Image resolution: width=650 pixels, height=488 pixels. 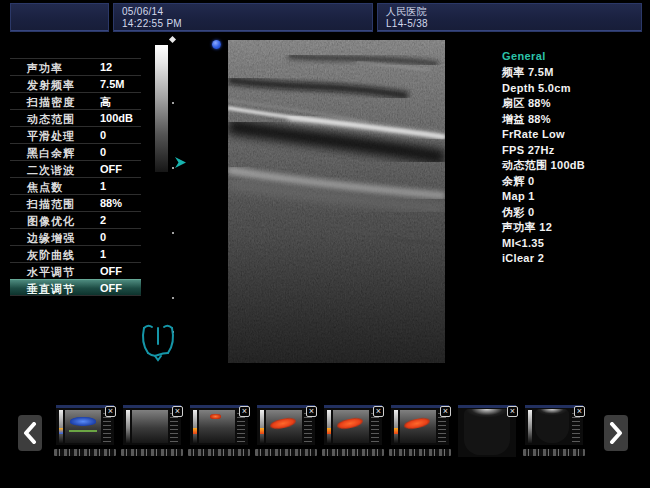 I want to click on parameter-row: 声功率 12, so click(x=76, y=66).